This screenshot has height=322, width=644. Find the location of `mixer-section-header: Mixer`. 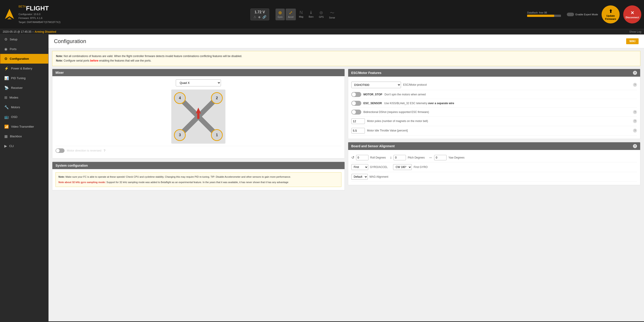

mixer-section-header: Mixer is located at coordinates (198, 72).